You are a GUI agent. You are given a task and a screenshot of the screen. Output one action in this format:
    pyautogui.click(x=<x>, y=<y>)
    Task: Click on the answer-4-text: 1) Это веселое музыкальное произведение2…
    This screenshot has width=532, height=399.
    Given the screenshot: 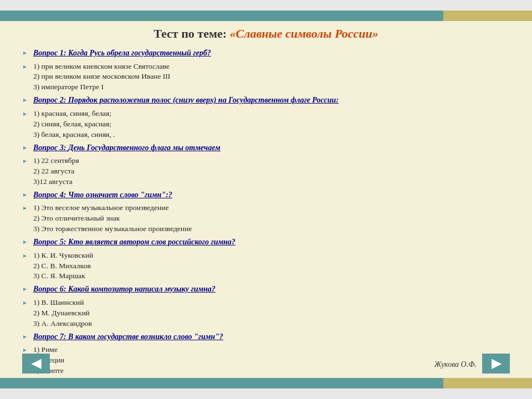 What is the action you would take?
    pyautogui.click(x=112, y=218)
    